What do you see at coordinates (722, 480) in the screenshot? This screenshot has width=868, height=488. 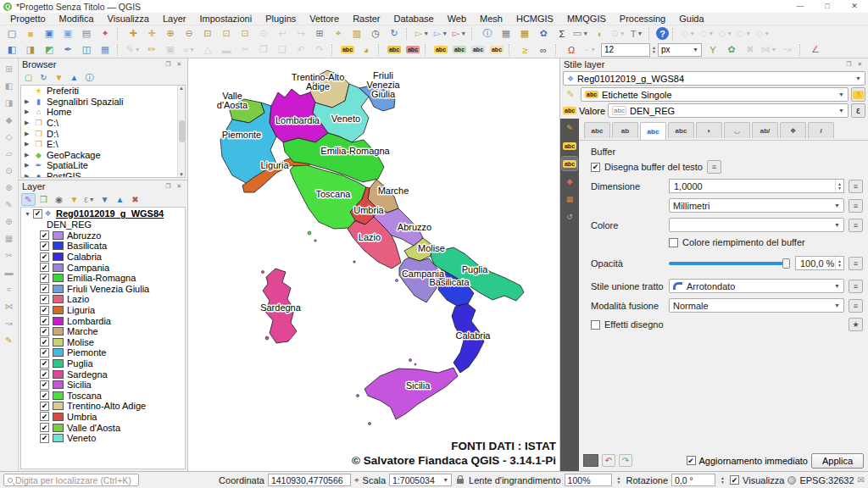 I see `rotation-spin-buttons: ▲▼` at bounding box center [722, 480].